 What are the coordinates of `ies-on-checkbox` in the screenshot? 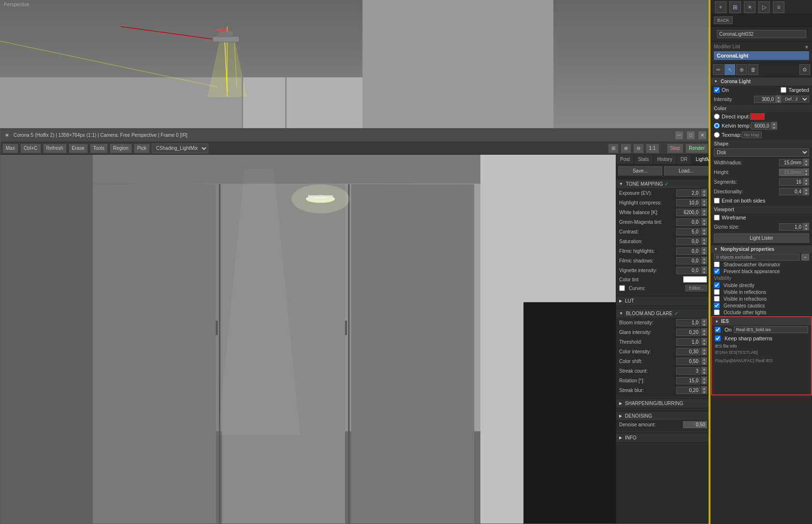 It's located at (718, 330).